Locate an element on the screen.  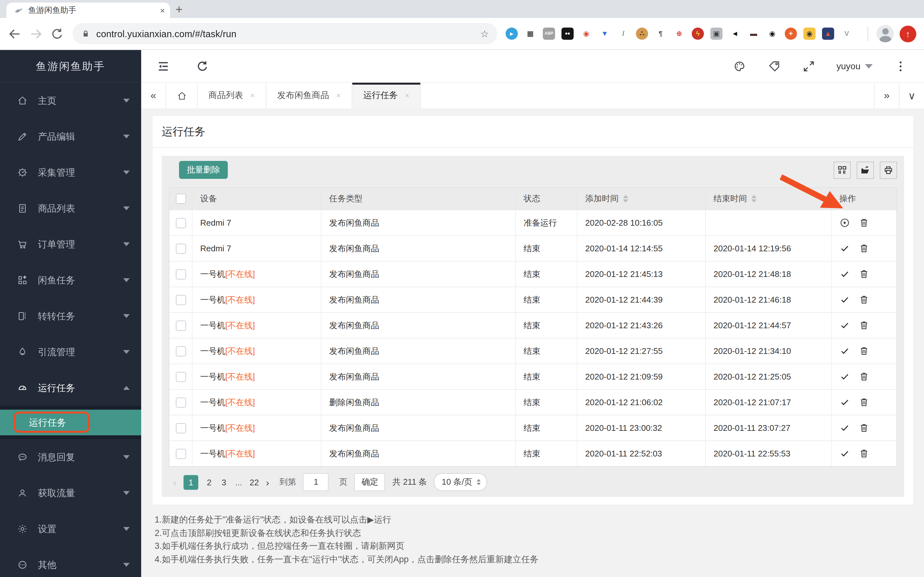
theme-palette-icon is located at coordinates (739, 66).